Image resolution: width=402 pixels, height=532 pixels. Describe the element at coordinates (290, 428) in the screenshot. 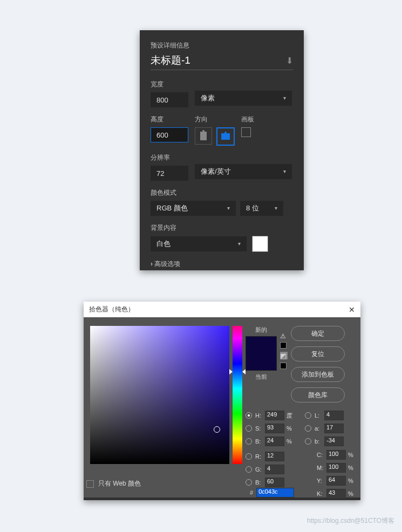

I see `s-unit: %` at that location.